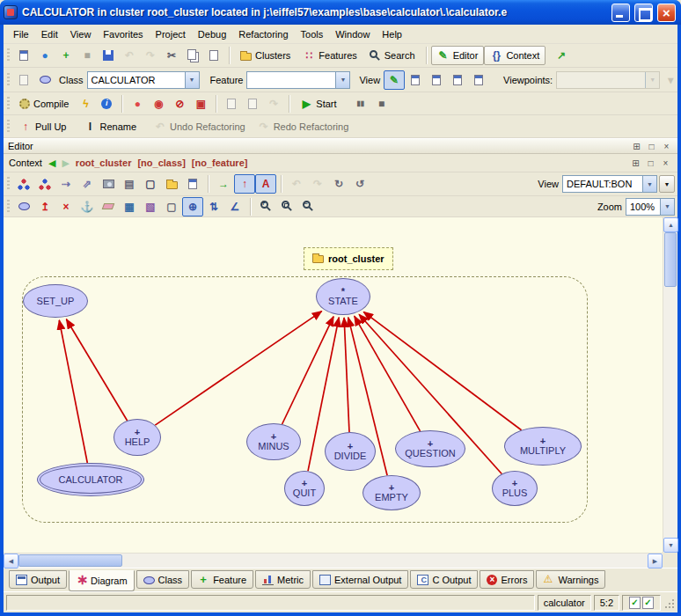  What do you see at coordinates (667, 12) in the screenshot?
I see `close-button` at bounding box center [667, 12].